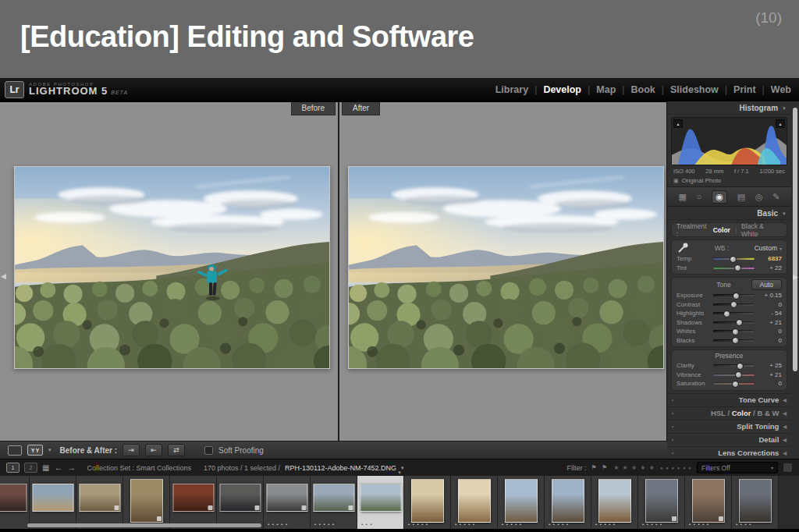  Describe the element at coordinates (733, 259) in the screenshot. I see `slider-knob-temp` at that location.